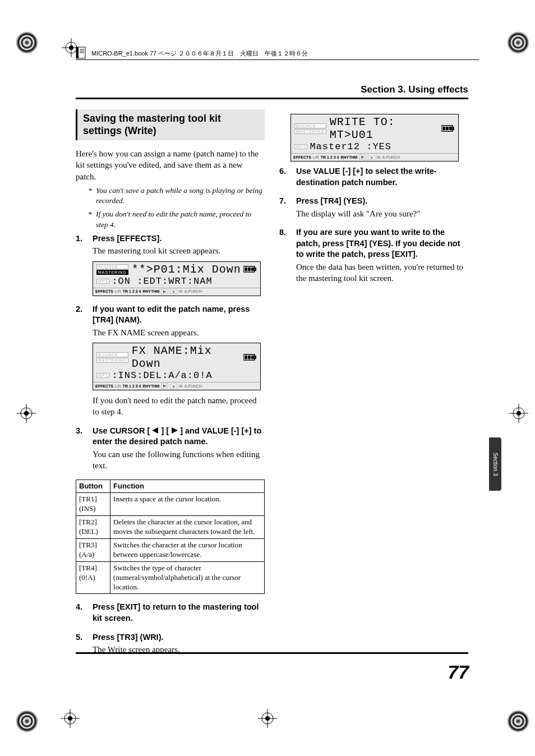  What do you see at coordinates (81, 612) in the screenshot?
I see `step-num: 4.` at bounding box center [81, 612].